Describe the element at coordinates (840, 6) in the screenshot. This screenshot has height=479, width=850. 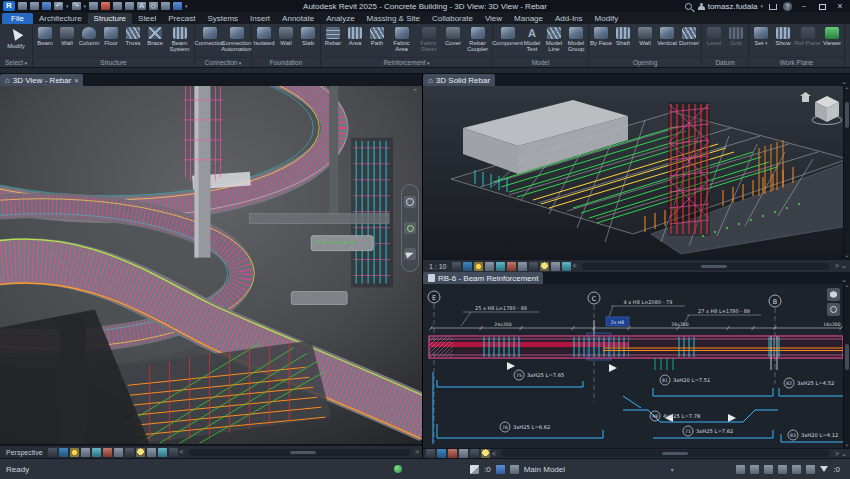
I see `close-button` at that location.